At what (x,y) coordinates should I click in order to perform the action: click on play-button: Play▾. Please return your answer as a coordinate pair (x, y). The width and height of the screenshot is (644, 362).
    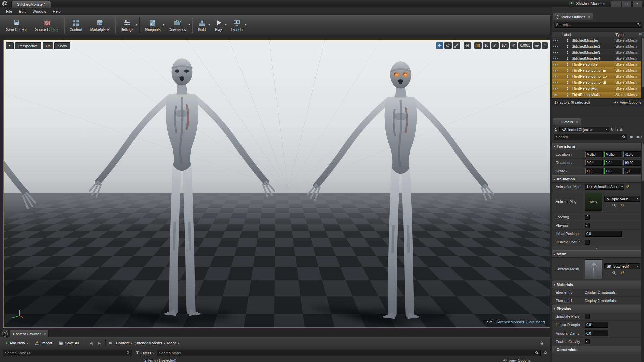
    Looking at the image, I should click on (219, 25).